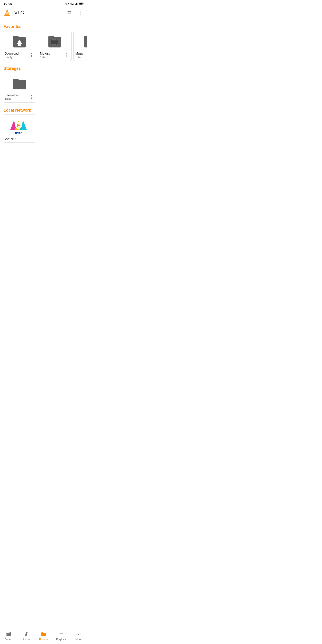 The width and height of the screenshot is (322, 644). I want to click on vertical-dots-icon, so click(80, 13).